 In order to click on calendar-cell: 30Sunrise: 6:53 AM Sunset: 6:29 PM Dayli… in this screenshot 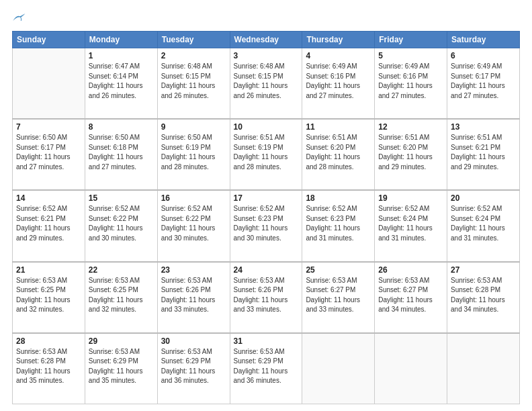, I will do `click(193, 369)`.